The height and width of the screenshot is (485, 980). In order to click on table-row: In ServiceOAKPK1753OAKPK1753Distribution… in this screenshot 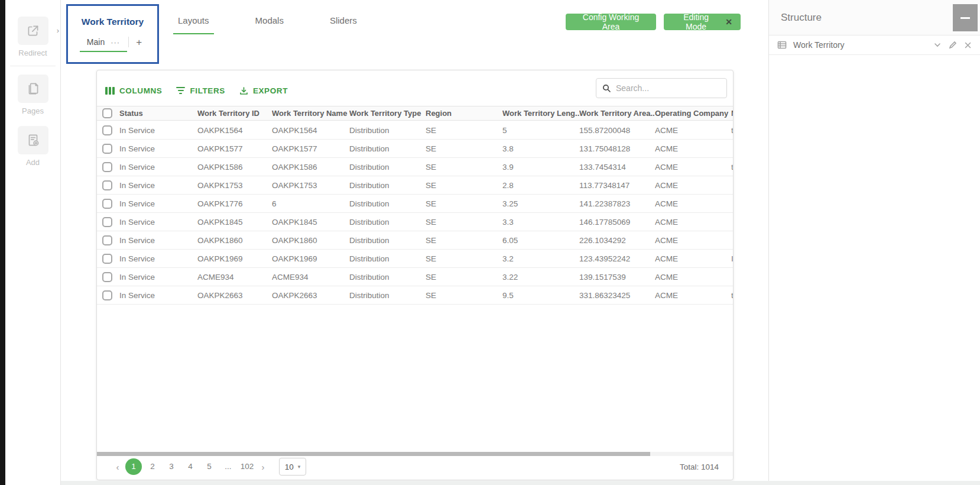, I will do `click(415, 186)`.